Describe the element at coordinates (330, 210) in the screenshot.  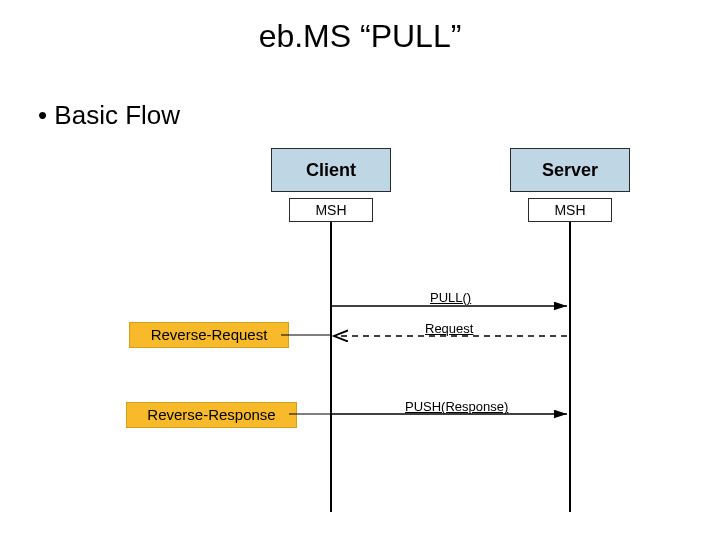
I see `client-msh-label: MSH` at that location.